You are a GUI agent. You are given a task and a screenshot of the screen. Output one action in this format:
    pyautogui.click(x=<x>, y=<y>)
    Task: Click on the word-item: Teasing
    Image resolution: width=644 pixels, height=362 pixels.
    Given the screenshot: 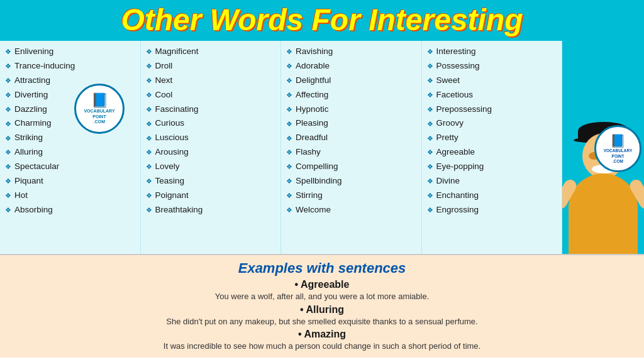 What is the action you would take?
    pyautogui.click(x=211, y=181)
    